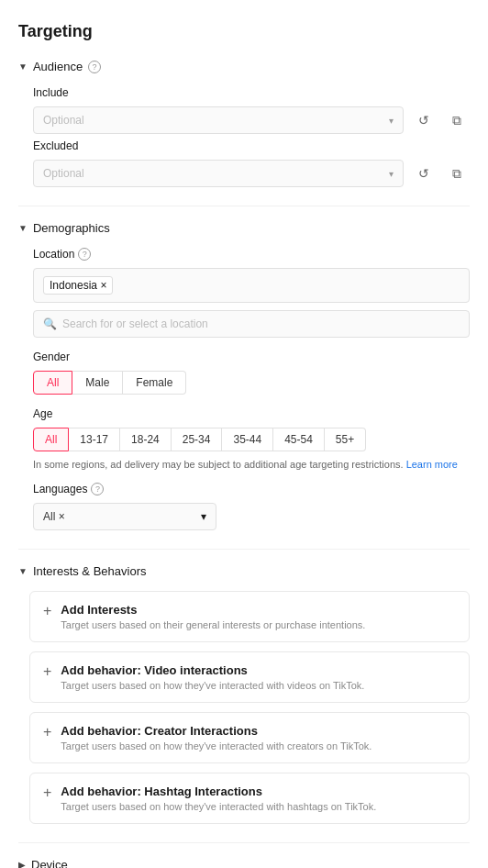  Describe the element at coordinates (204, 517) in the screenshot. I see `languages-chevron-icon: ▾` at that location.